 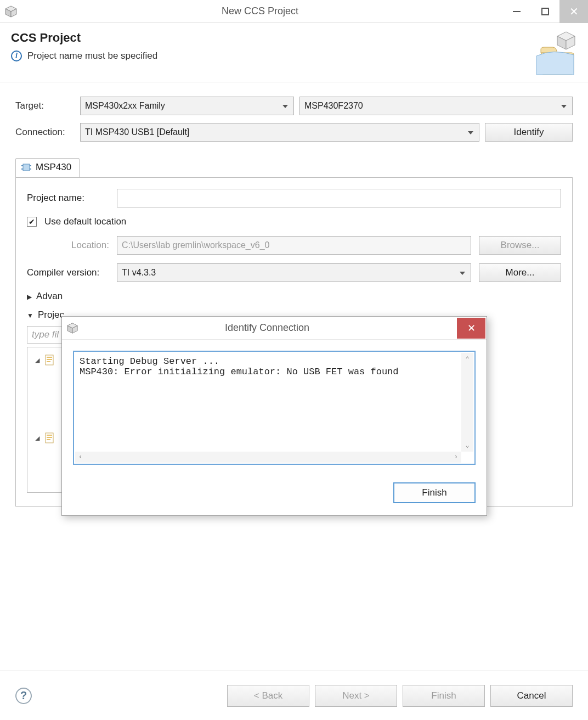 What do you see at coordinates (467, 447) in the screenshot?
I see `scroll-down-icon: ⌄` at bounding box center [467, 447].